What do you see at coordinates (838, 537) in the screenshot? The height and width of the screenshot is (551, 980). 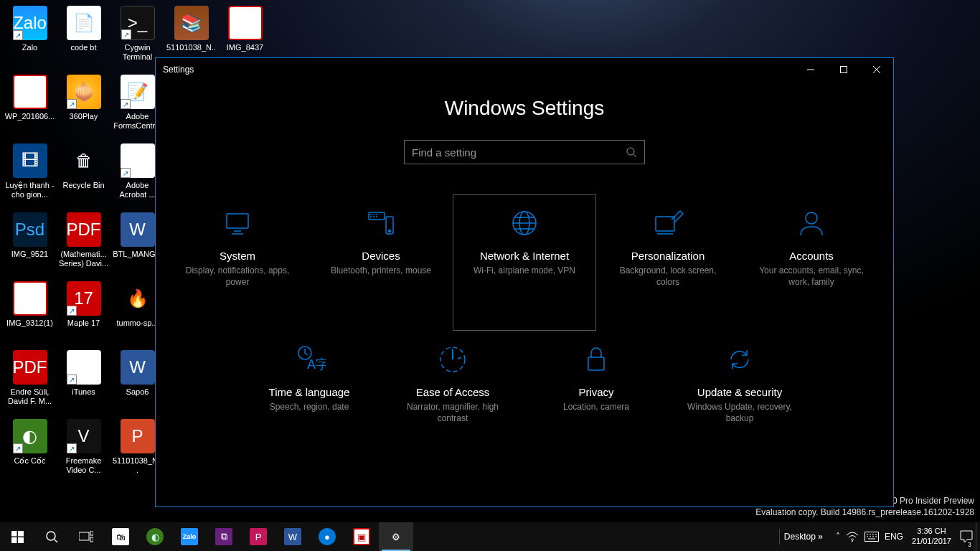 I see `chevron-up-icon: ˄` at bounding box center [838, 537].